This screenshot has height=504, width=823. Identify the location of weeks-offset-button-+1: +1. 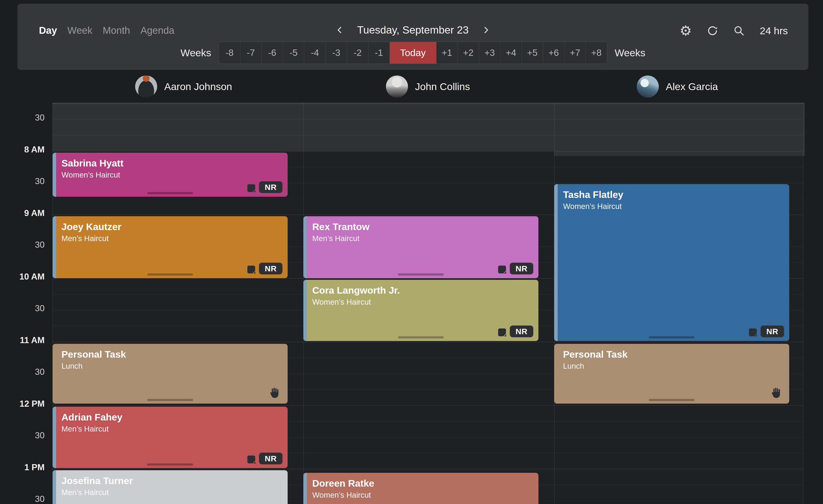
(447, 53).